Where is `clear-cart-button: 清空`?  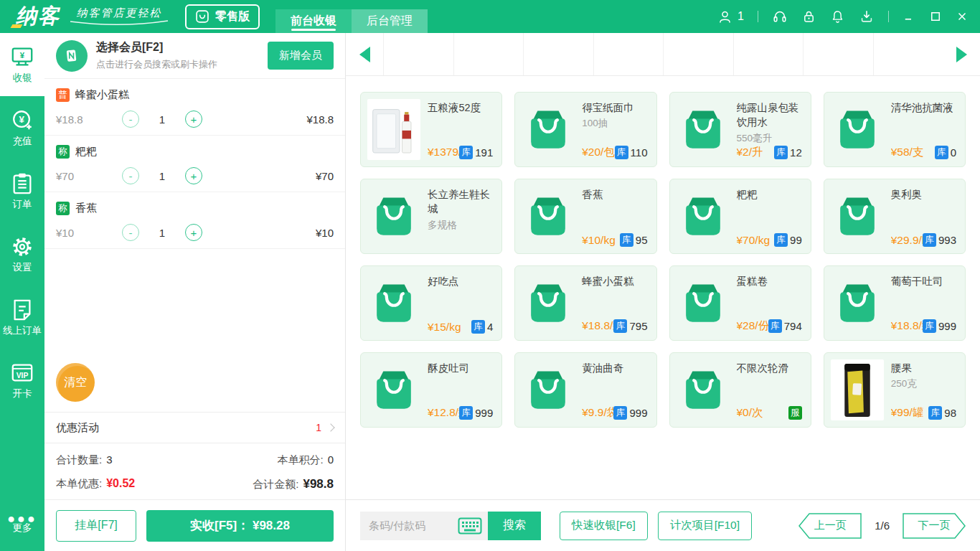
clear-cart-button: 清空 is located at coordinates (75, 382).